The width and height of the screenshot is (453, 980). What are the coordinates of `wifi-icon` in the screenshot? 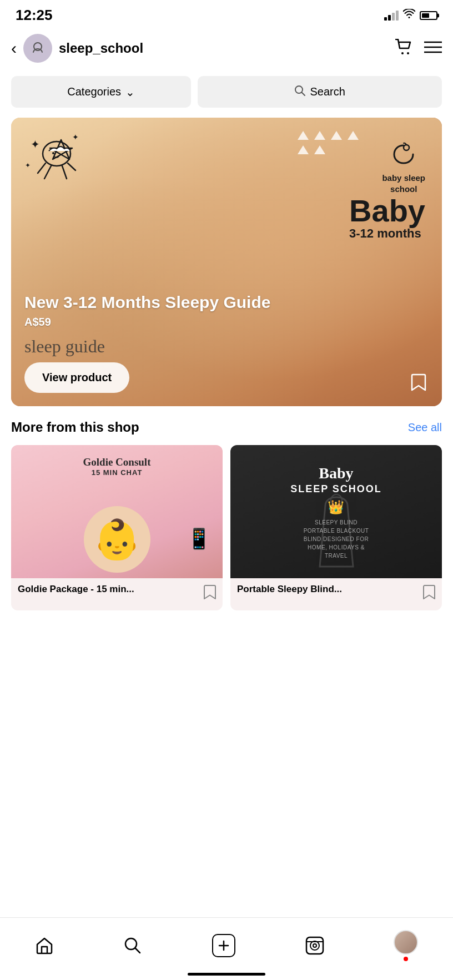 It's located at (409, 16).